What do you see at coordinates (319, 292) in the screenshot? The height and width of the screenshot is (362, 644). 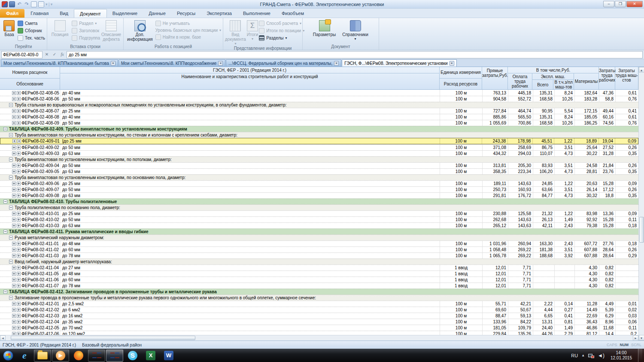 I see `table-row-section: ТАБЛИЦА ФЕРм08-02-412. Затягивание прово…` at bounding box center [319, 292].